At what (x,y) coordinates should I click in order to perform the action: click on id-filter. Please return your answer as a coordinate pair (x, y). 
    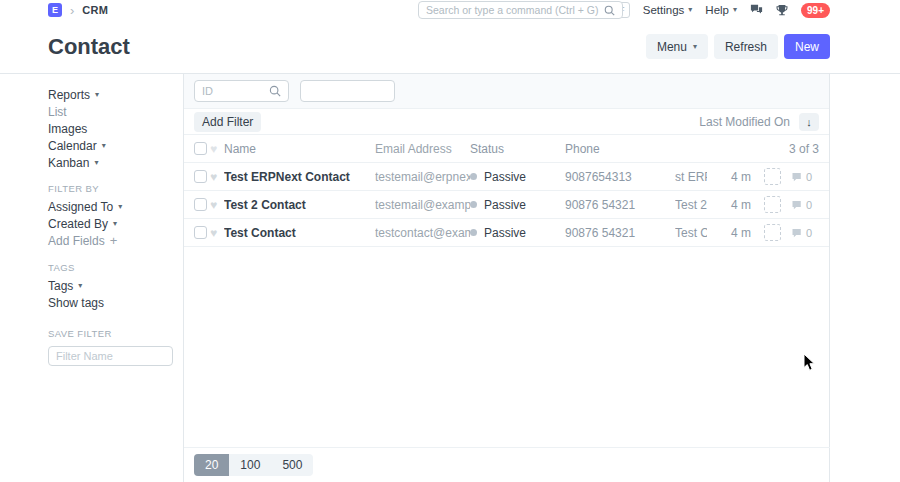
    Looking at the image, I should click on (242, 91).